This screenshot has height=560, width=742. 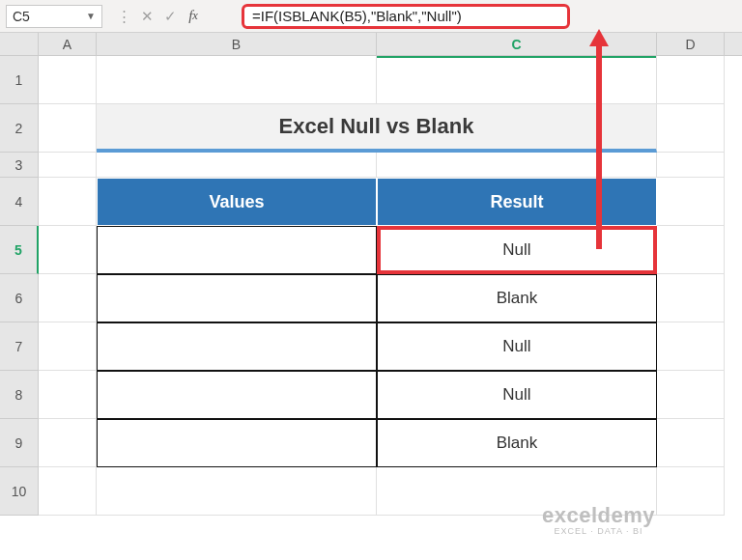 I want to click on cell-d1, so click(x=691, y=80).